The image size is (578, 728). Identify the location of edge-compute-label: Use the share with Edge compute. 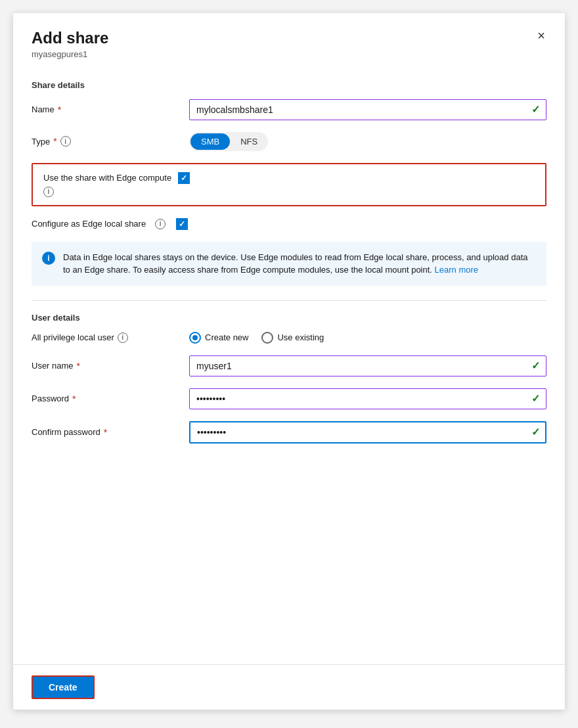
(108, 177).